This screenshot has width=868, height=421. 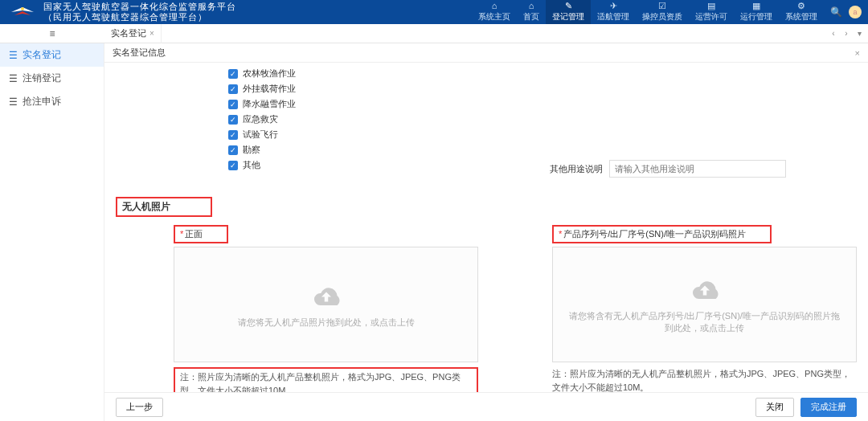 What do you see at coordinates (568, 12) in the screenshot?
I see `nav-registration: ✎登记管理` at bounding box center [568, 12].